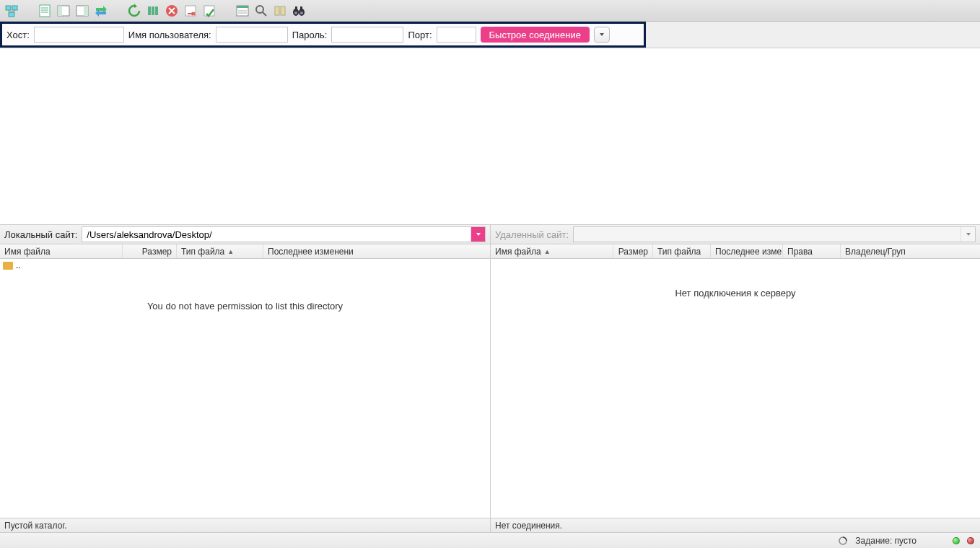 This screenshot has height=548, width=980. What do you see at coordinates (552, 251) in the screenshot?
I see `remote-col-name: Имя файла▲` at bounding box center [552, 251].